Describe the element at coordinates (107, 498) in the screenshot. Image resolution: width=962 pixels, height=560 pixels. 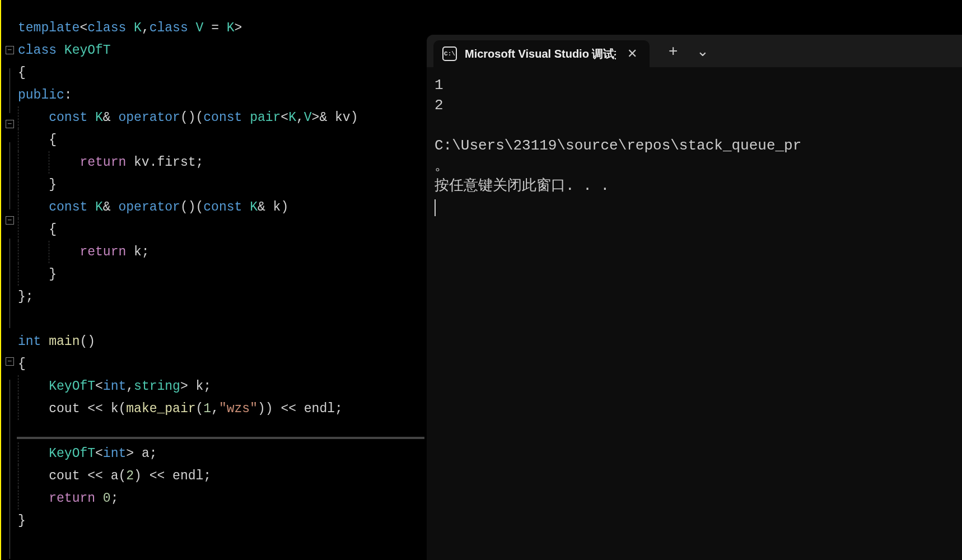
I see `token-num: 0` at that location.